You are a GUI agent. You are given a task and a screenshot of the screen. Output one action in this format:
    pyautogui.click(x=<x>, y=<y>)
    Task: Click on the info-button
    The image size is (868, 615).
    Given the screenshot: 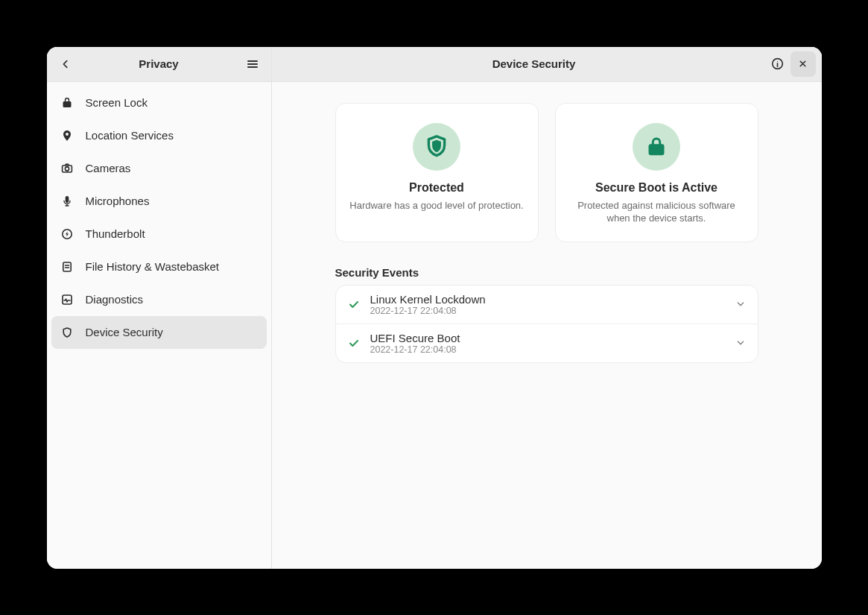 What is the action you would take?
    pyautogui.click(x=778, y=64)
    